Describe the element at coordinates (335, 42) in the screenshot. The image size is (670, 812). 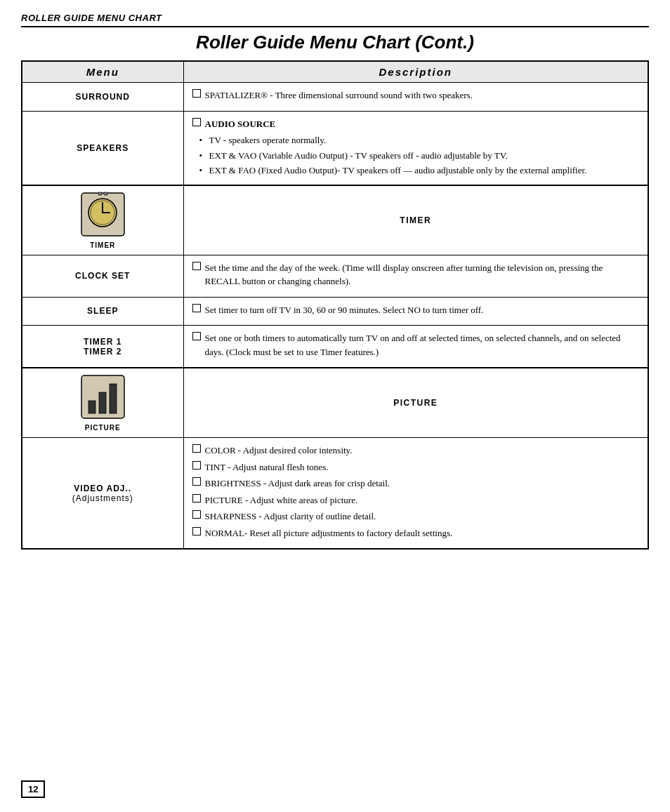
I see `main-title: Roller Guide Menu Chart (Cont.)` at that location.